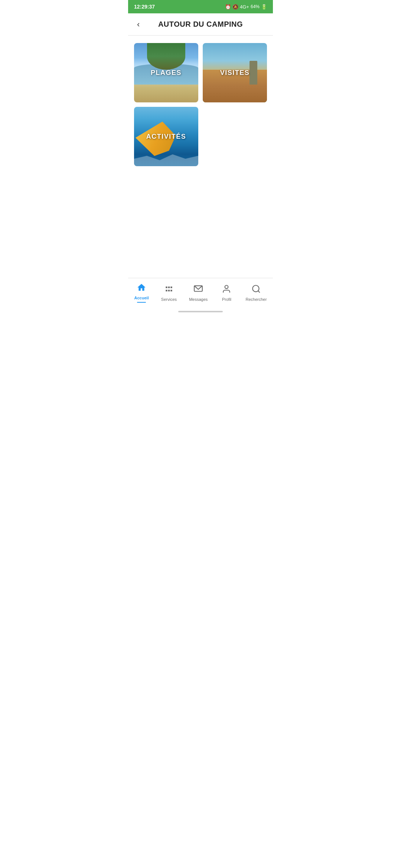 The width and height of the screenshot is (401, 868). Describe the element at coordinates (144, 7) in the screenshot. I see `status-time: 12:29:37` at that location.